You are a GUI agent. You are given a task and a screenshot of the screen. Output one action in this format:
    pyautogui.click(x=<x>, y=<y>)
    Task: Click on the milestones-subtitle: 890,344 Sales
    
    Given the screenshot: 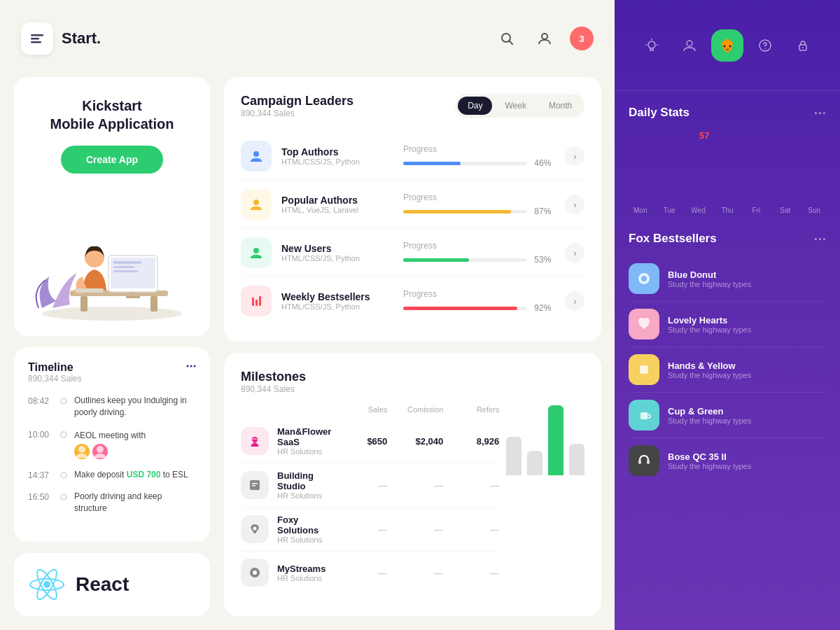 What is the action you would take?
    pyautogui.click(x=273, y=389)
    